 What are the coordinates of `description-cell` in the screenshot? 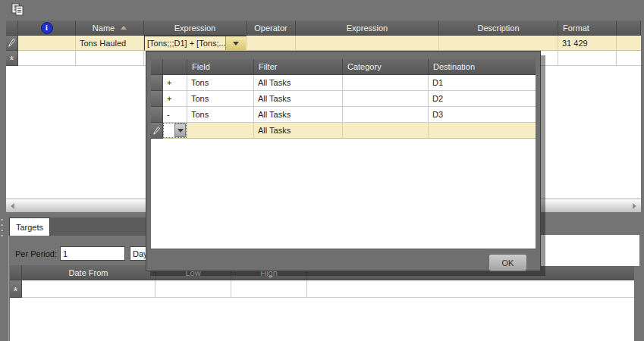 It's located at (499, 43).